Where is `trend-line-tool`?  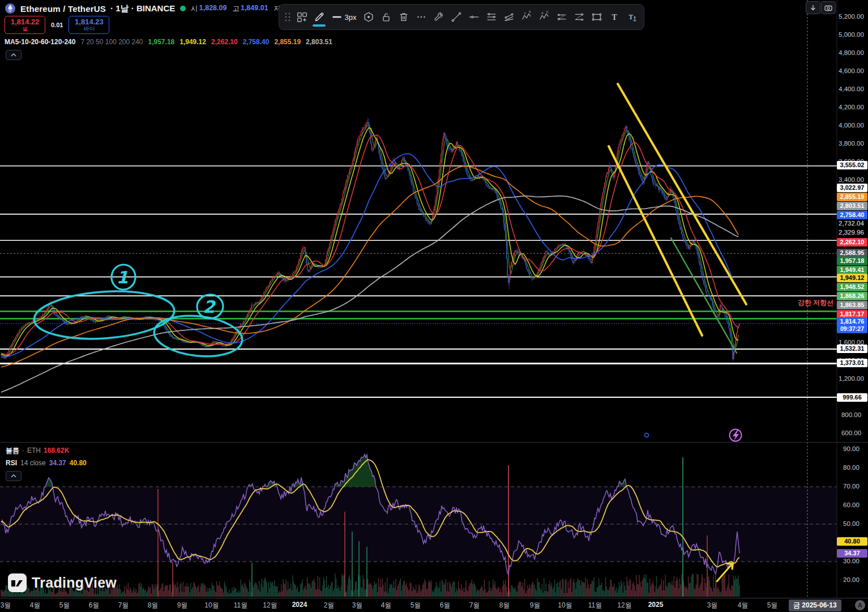 trend-line-tool is located at coordinates (456, 17).